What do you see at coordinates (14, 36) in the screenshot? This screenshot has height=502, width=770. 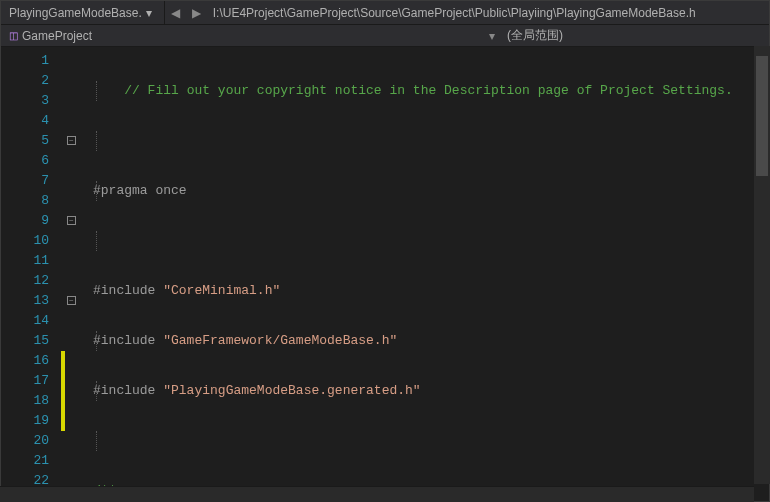 I see `project-icon: ◫` at bounding box center [14, 36].